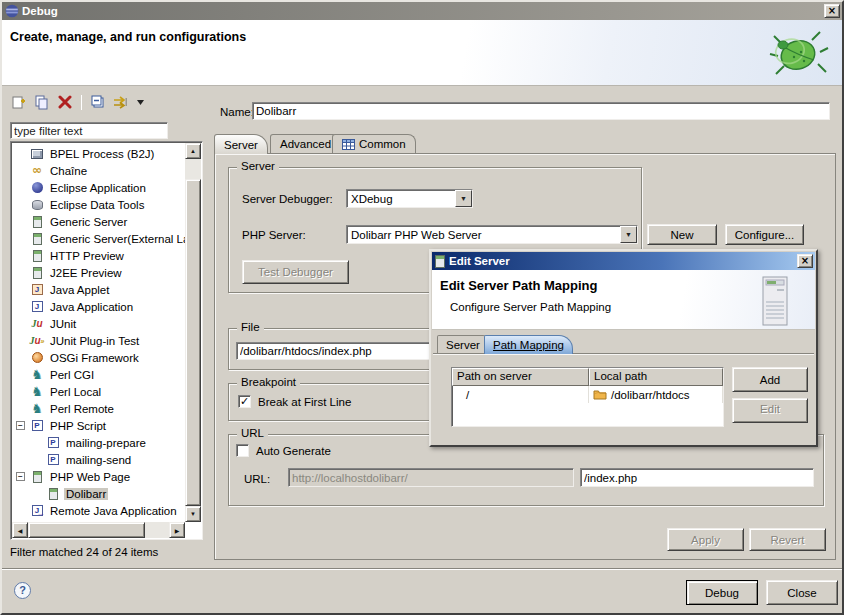  What do you see at coordinates (257, 479) in the screenshot?
I see `url-label: URL:` at bounding box center [257, 479].